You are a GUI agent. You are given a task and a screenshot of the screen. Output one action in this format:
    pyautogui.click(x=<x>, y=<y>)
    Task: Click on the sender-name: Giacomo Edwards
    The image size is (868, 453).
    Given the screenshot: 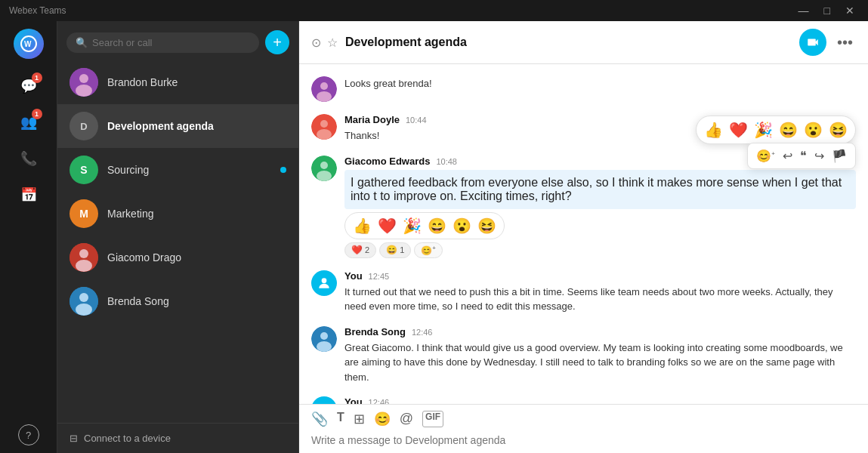 What is the action you would take?
    pyautogui.click(x=387, y=162)
    